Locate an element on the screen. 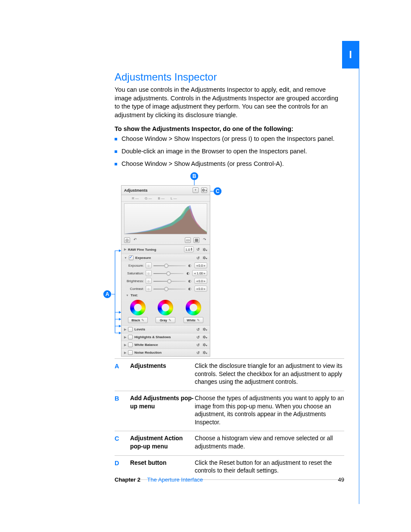  channel-g: G is located at coordinates (148, 198).